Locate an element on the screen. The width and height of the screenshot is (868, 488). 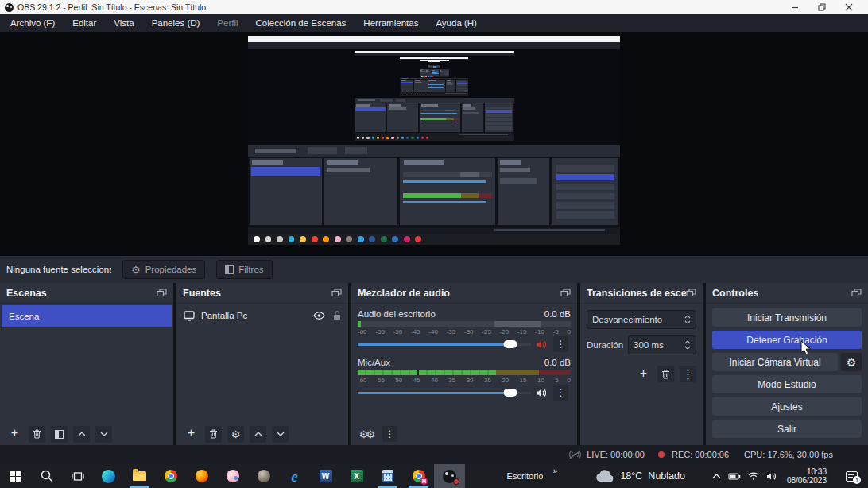
volume-icon is located at coordinates (772, 477).